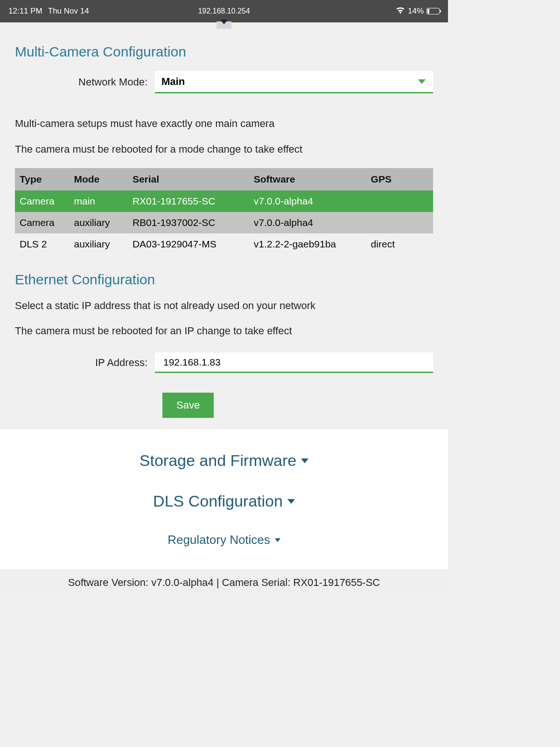  Describe the element at coordinates (224, 280) in the screenshot. I see `ethernet-title: Ethernet Configuration` at that location.